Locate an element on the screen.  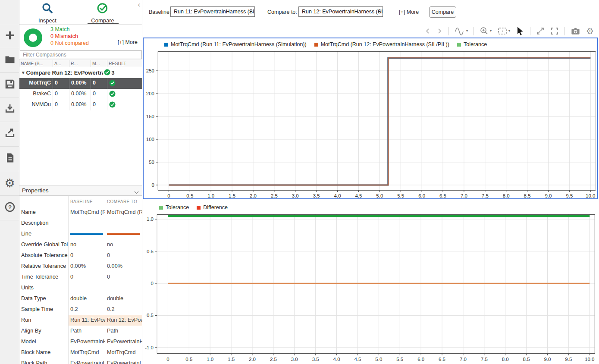
properties-header: Properties is located at coordinates (81, 191).